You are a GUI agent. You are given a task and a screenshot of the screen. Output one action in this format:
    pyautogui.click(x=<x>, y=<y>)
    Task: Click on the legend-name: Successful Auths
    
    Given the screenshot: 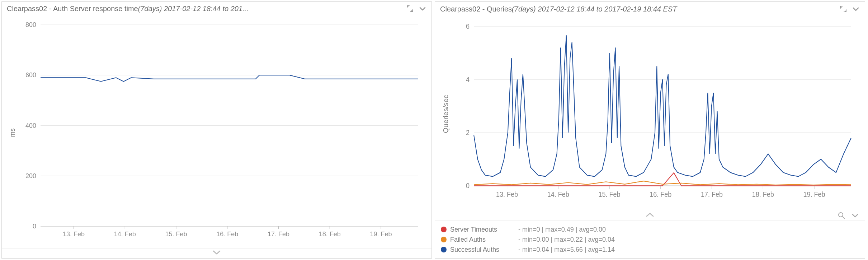 What is the action you would take?
    pyautogui.click(x=482, y=250)
    